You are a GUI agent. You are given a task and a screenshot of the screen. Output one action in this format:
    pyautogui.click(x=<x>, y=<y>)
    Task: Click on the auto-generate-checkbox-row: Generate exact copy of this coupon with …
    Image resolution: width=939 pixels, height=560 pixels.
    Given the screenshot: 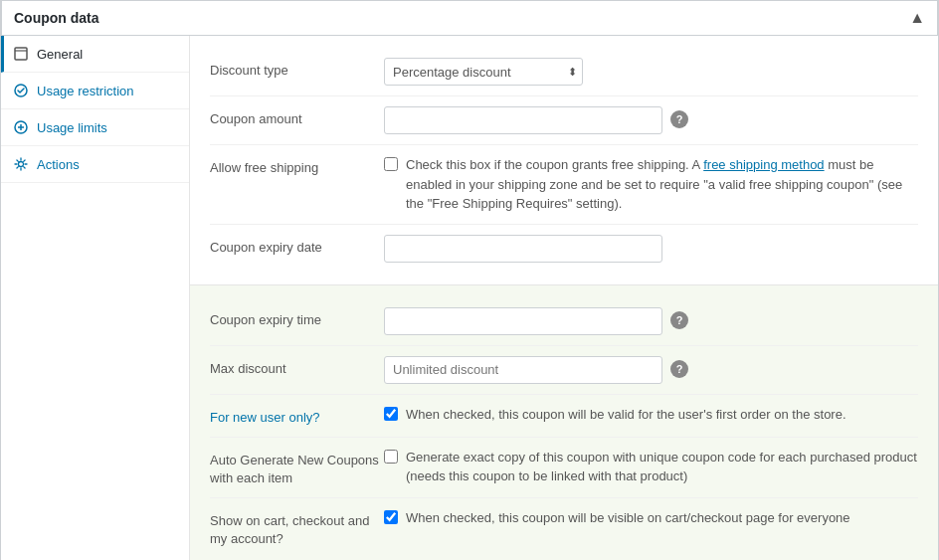 What is the action you would take?
    pyautogui.click(x=651, y=467)
    